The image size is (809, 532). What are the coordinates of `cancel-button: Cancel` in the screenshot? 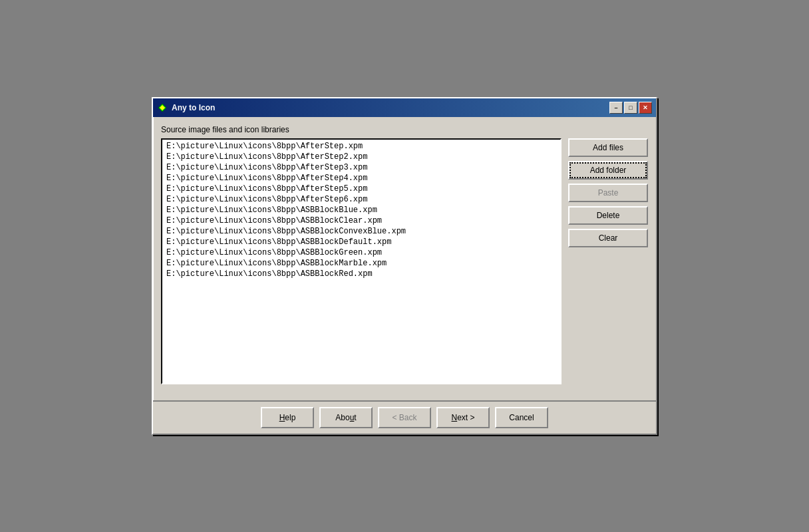 It's located at (522, 418).